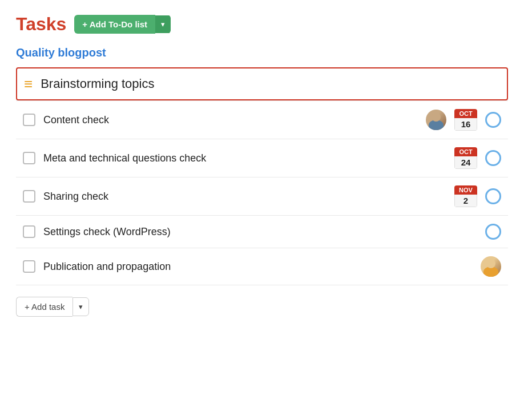 The width and height of the screenshot is (524, 420). Describe the element at coordinates (45, 307) in the screenshot. I see `add-task-main-button: + Add task` at that location.